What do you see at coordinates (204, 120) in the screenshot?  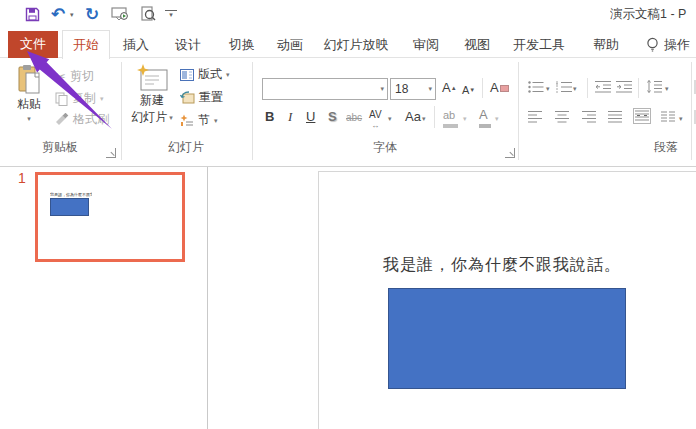 I see `section-label: 节` at bounding box center [204, 120].